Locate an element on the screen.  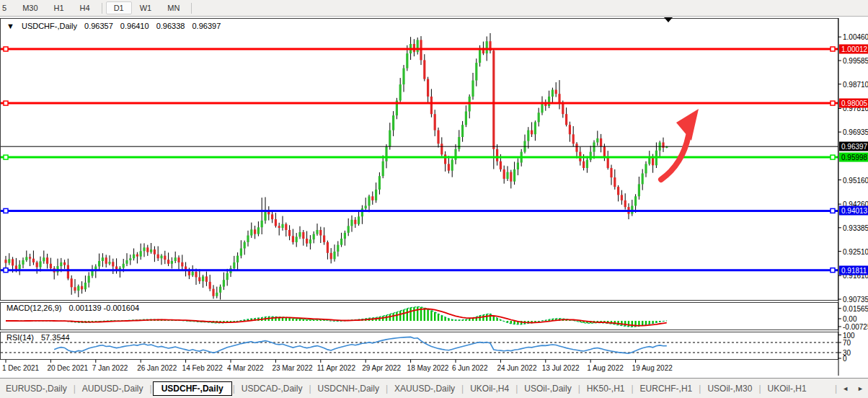
date-tick-label: 11 Apr 2022 is located at coordinates (336, 368).